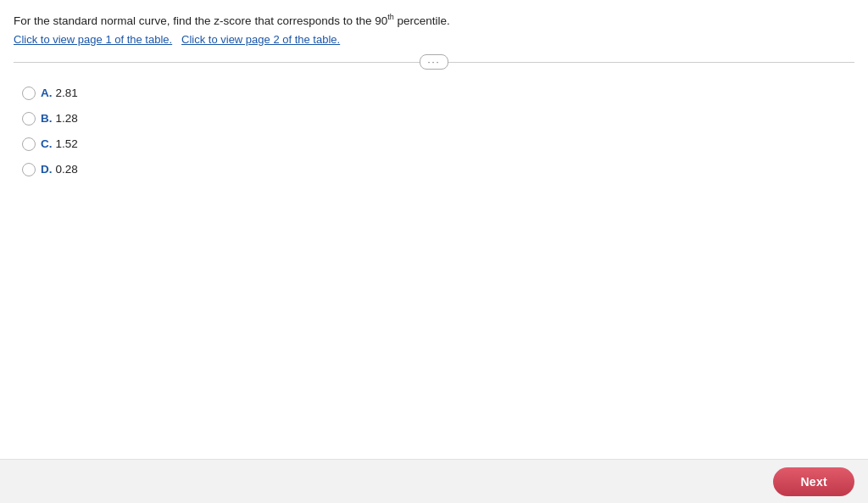 The width and height of the screenshot is (868, 503). What do you see at coordinates (67, 93) in the screenshot?
I see `option-value-a: 2.81` at bounding box center [67, 93].